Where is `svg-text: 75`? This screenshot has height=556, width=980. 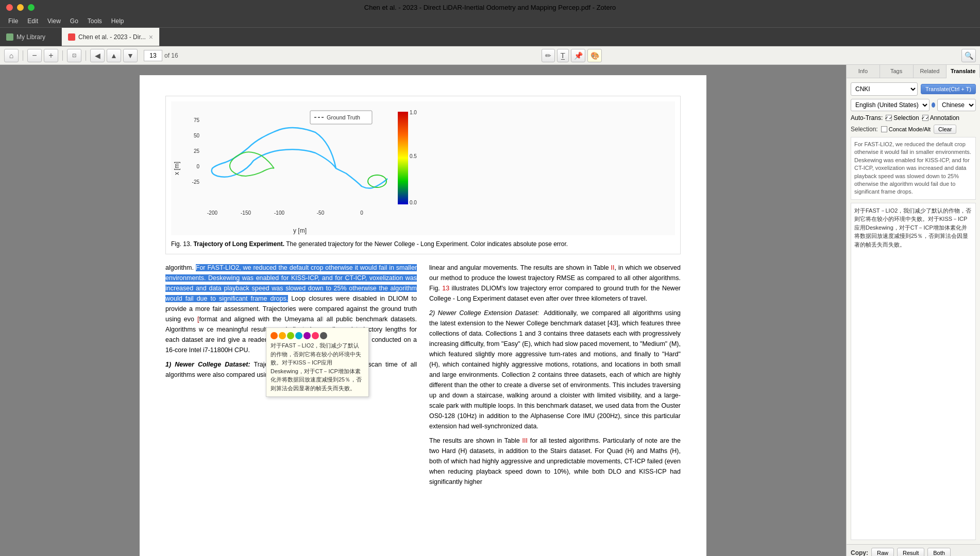
svg-text: 75 is located at coordinates (197, 120).